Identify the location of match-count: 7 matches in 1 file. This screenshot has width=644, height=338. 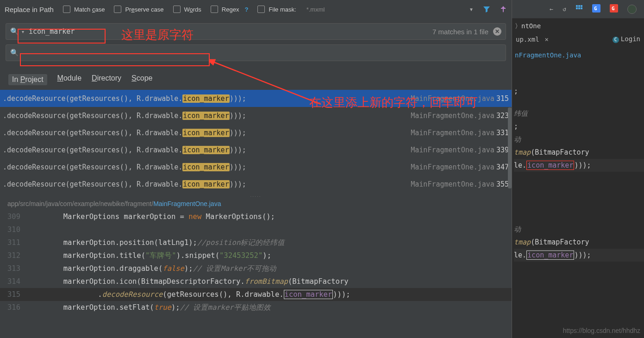
(460, 31).